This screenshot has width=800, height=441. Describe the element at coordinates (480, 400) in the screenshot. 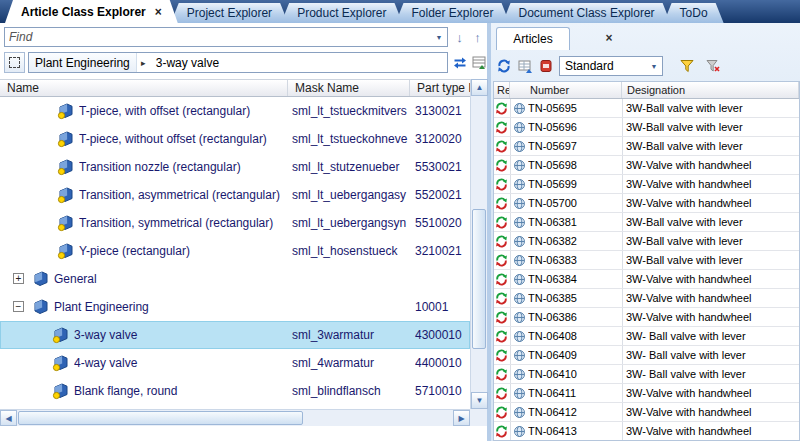

I see `scroll-down-button: ▼` at that location.